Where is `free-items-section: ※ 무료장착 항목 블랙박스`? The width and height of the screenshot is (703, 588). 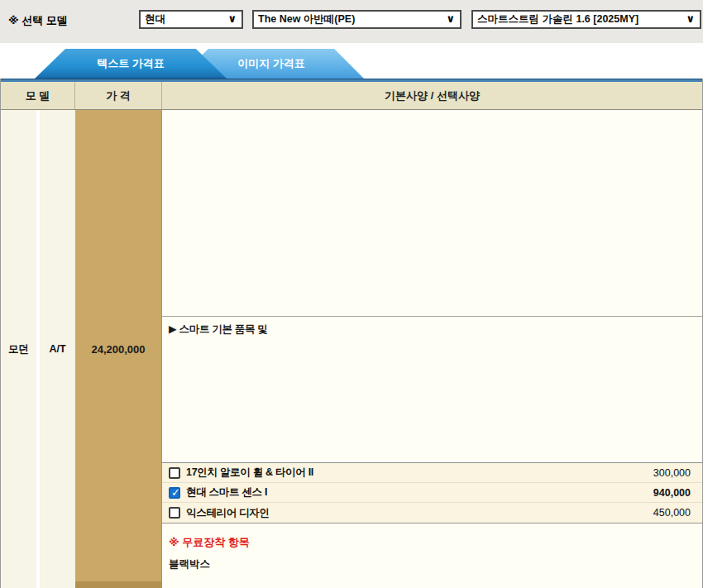 free-items-section: ※ 무료장착 항목 블랙박스 is located at coordinates (432, 556).